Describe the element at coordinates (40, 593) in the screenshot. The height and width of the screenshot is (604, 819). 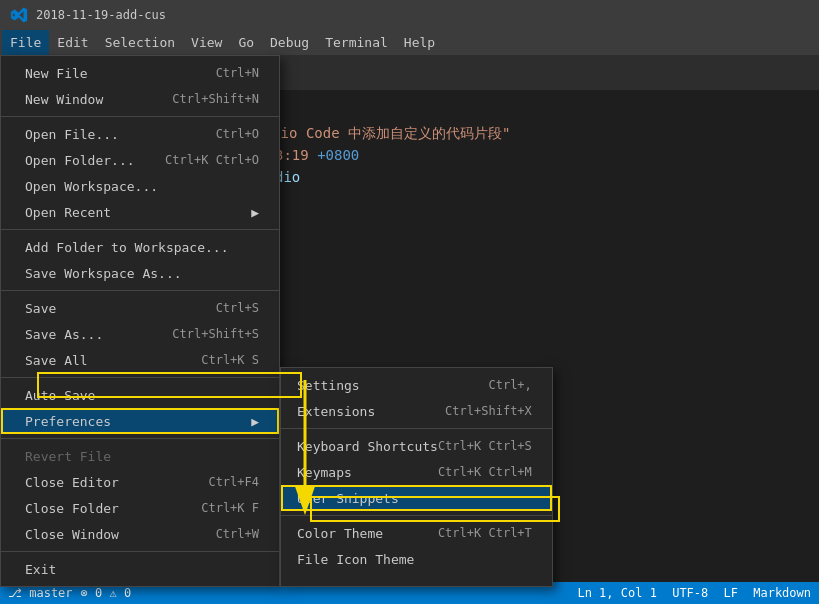
I see `status-branch: ⎇ master` at that location.